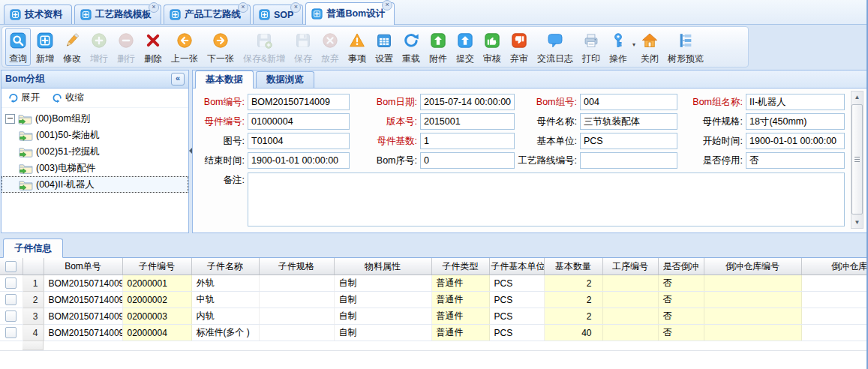  Describe the element at coordinates (634, 45) in the screenshot. I see `dropdown-arrow-icon: ▾` at that location.